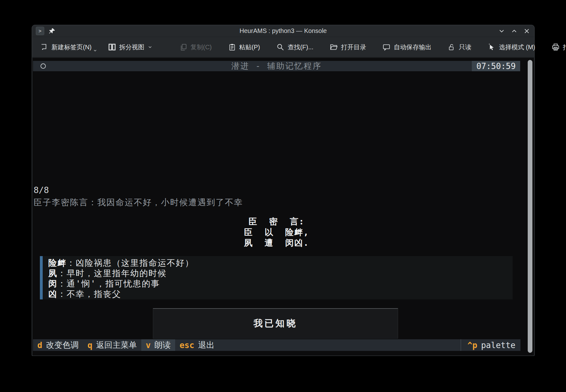  What do you see at coordinates (130, 47) in the screenshot?
I see `split-view-button: 拆分视图` at bounding box center [130, 47].